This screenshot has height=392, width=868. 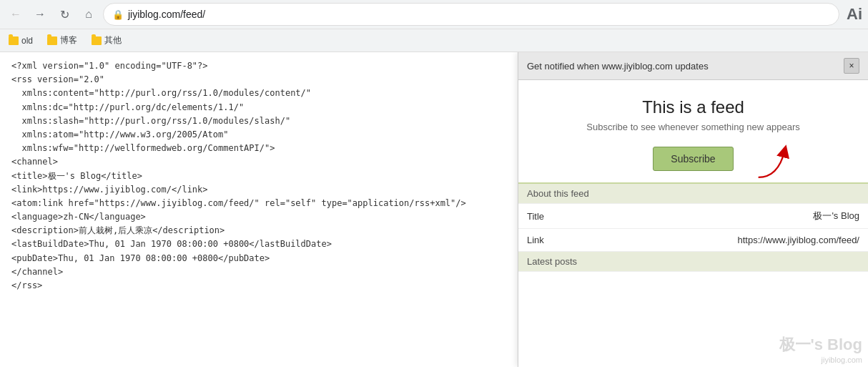 I want to click on about-section-row: About this feed, so click(x=694, y=194).